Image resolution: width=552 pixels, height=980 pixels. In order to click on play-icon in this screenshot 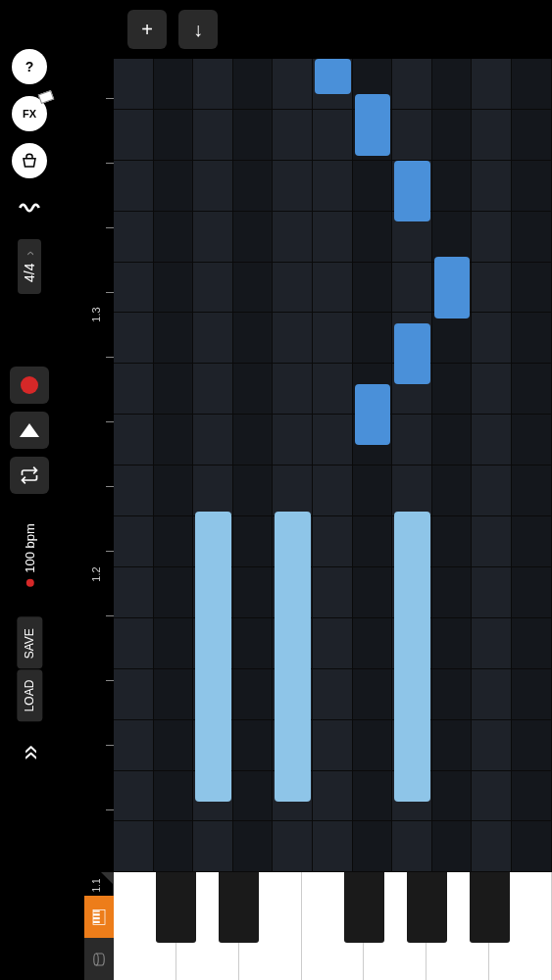, I will do `click(29, 430)`.